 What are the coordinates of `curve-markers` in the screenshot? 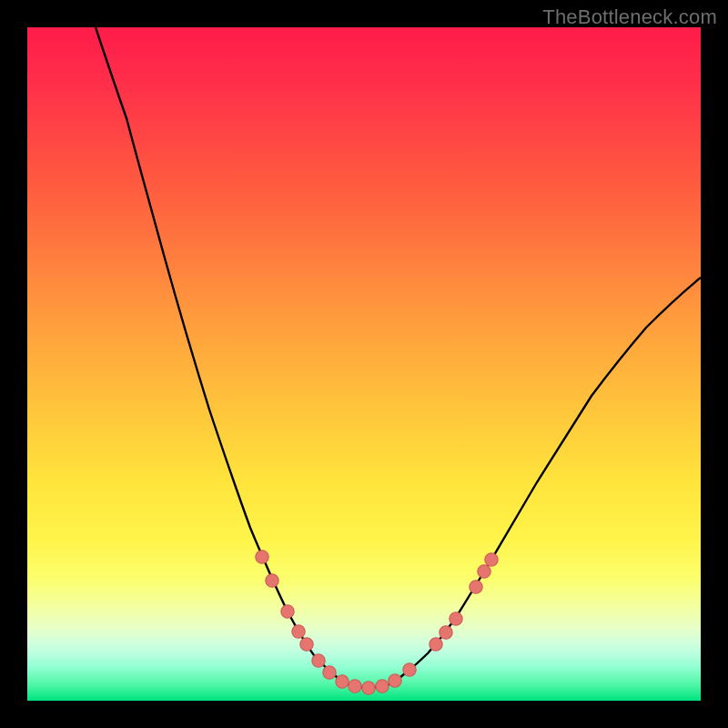 It's located at (377, 622).